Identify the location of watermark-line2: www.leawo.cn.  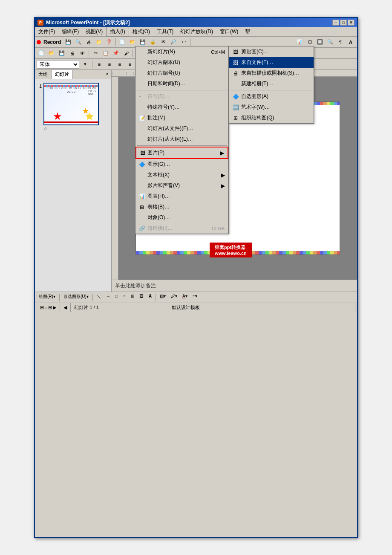
(231, 253).